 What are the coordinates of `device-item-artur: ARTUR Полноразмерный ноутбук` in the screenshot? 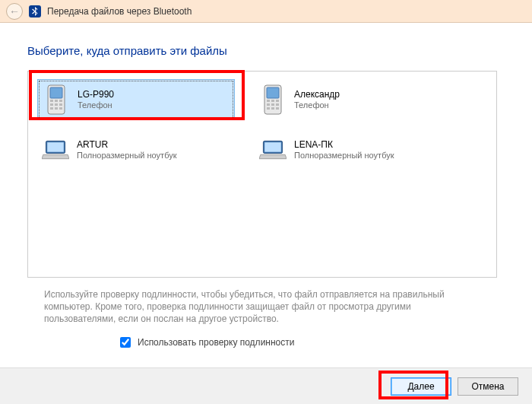 It's located at (136, 150).